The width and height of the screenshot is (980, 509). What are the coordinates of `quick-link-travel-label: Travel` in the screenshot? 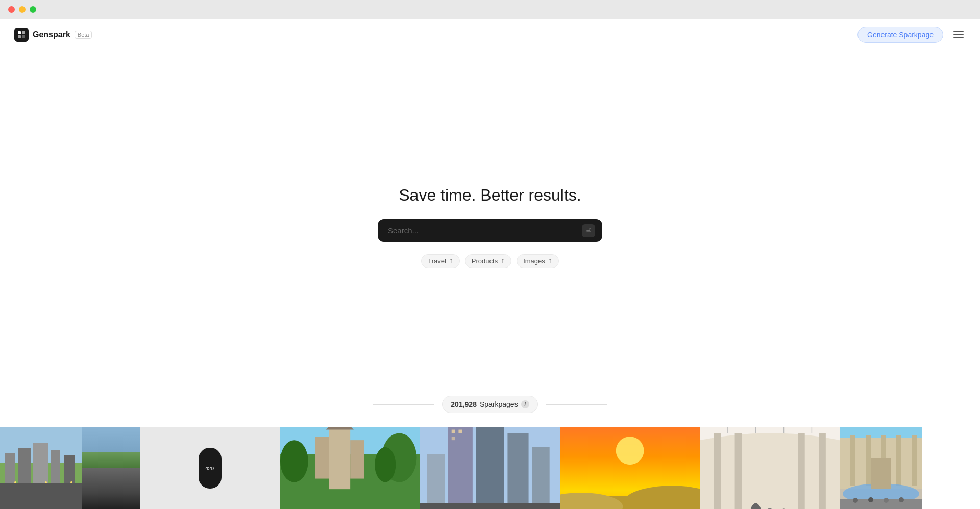 It's located at (437, 261).